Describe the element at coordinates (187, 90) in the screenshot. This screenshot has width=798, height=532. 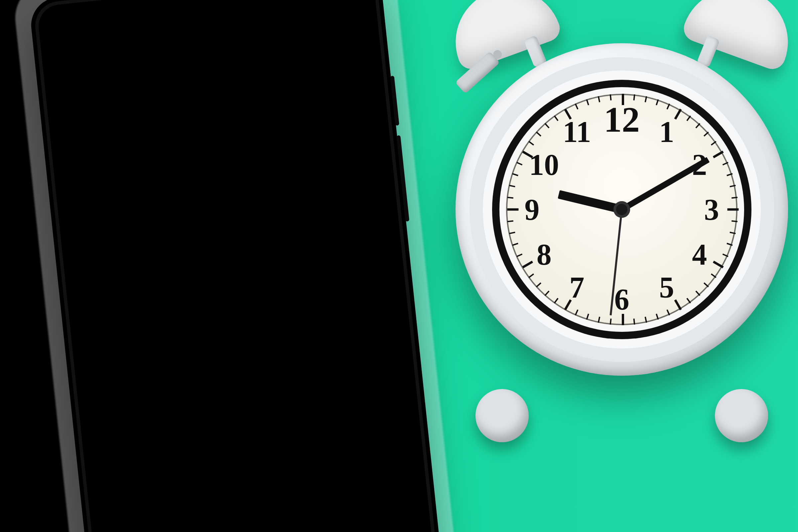
I see `start-value: 14:00` at that location.